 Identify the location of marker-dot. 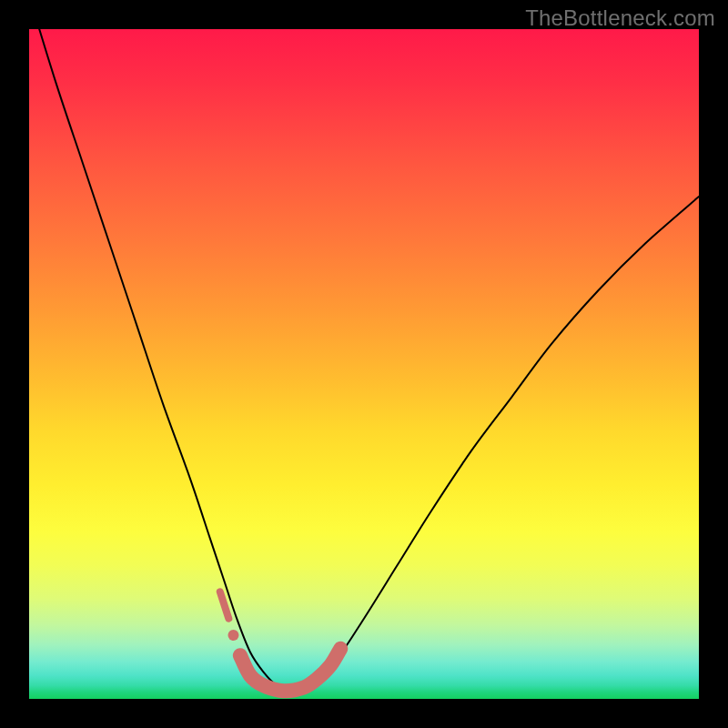
(233, 635).